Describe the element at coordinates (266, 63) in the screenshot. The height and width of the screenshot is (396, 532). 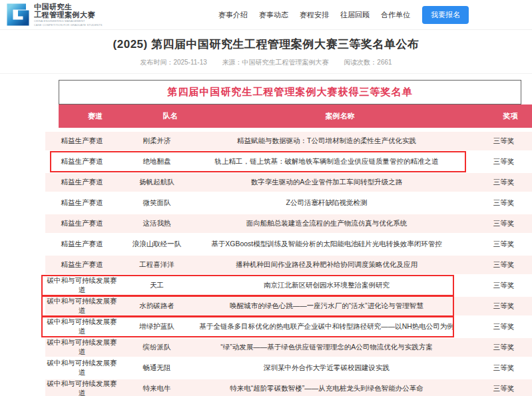
I see `article-meta: 发布时间：2025-11-13 来源：中国研究生工程管理案例大赛 阅读次数：26…` at that location.